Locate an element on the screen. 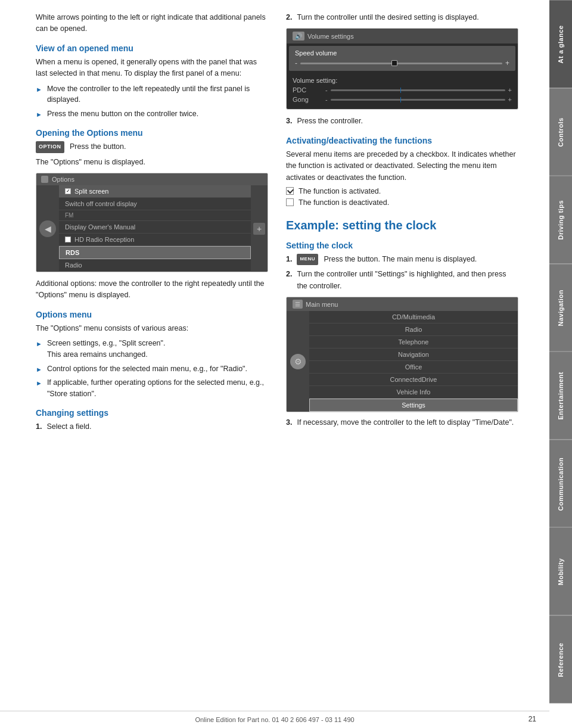 The width and height of the screenshot is (572, 728). main-menu-item-connected-drive: ConnectedDrive is located at coordinates (414, 380).